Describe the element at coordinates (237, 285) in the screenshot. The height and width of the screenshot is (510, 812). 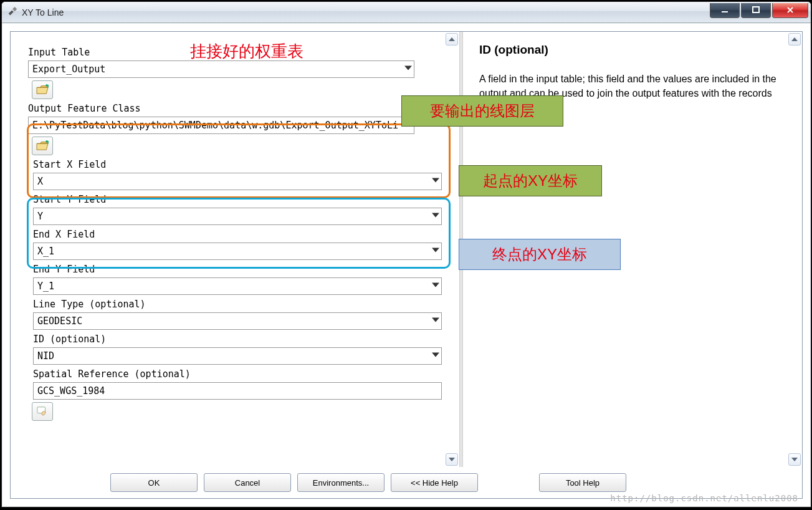
I see `end-y-combo` at that location.